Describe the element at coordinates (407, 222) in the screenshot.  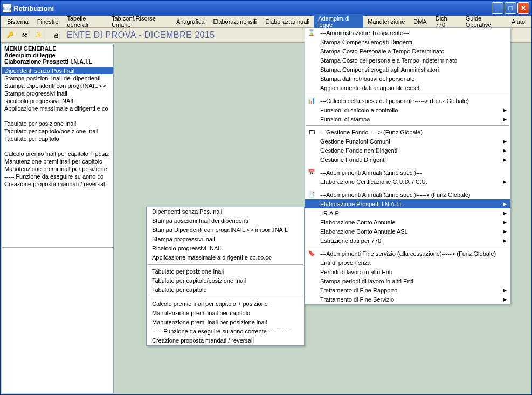
I see `dropdown-item: Elaborazione Conto Annuale▶` at that location.